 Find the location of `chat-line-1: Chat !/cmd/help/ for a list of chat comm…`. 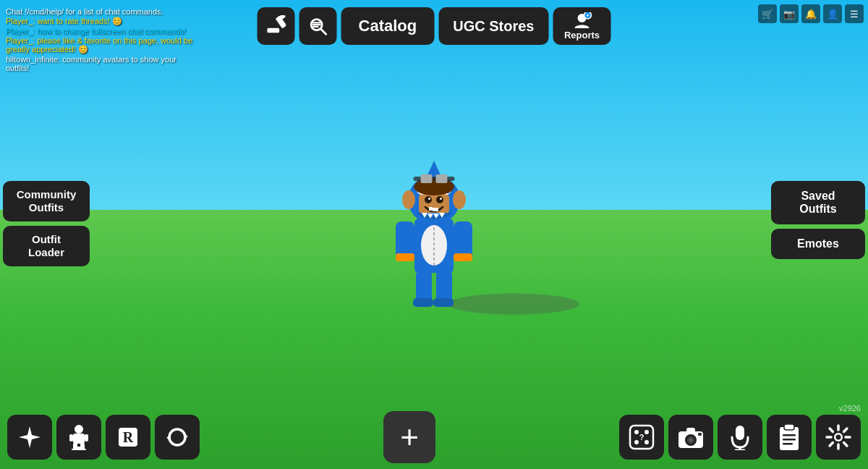

chat-line-1: Chat !/cmd/help/ for a list of chat comm… is located at coordinates (100, 12).